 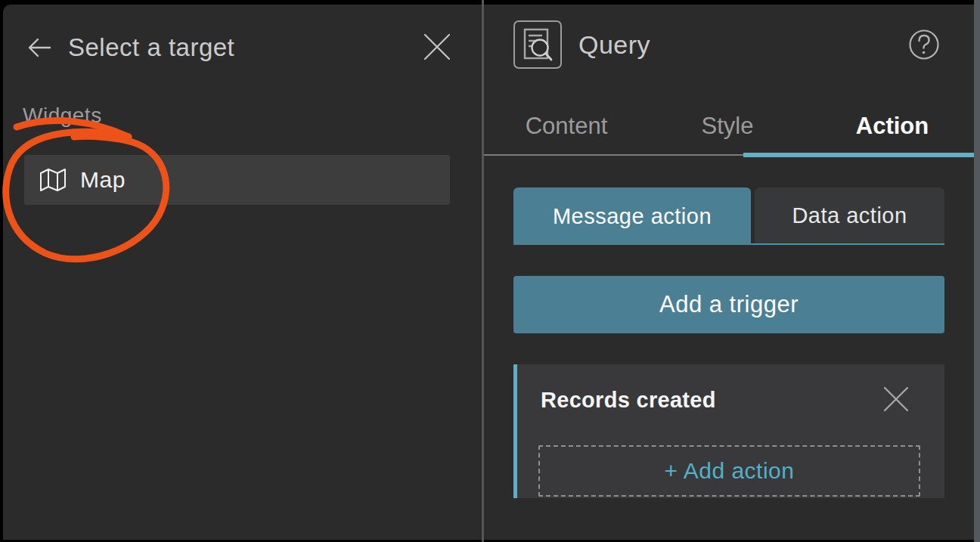 I want to click on add-action-button: + Add action, so click(x=729, y=471).